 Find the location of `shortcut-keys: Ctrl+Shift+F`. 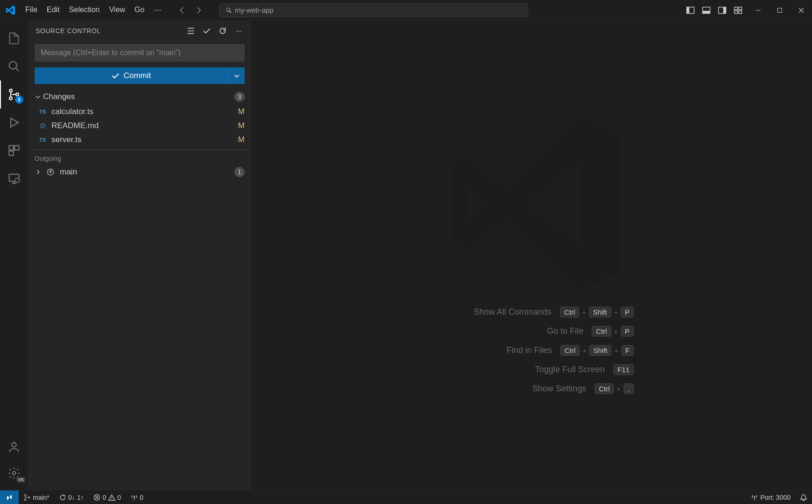

shortcut-keys: Ctrl+Shift+F is located at coordinates (597, 351).